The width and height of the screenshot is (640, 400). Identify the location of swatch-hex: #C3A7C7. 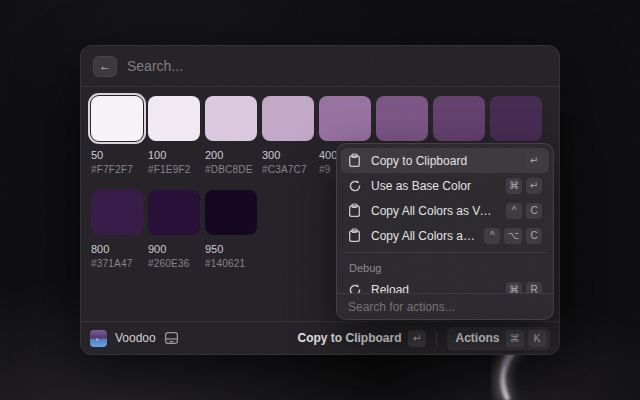
(288, 170).